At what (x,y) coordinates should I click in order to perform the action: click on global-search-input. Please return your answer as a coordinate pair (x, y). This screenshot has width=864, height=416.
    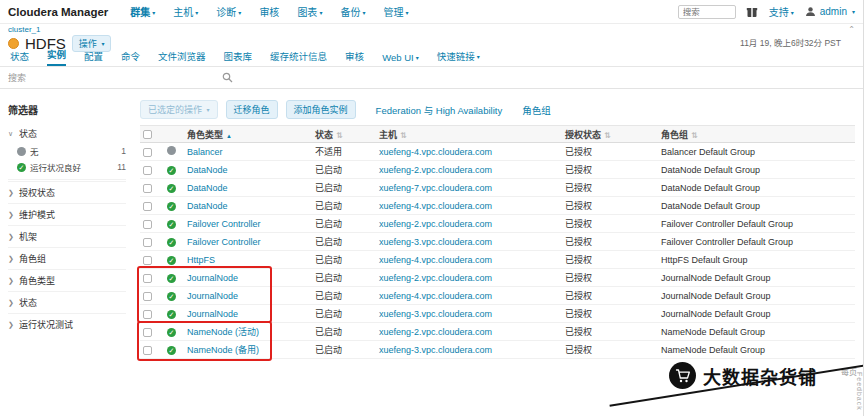
    Looking at the image, I should click on (707, 12).